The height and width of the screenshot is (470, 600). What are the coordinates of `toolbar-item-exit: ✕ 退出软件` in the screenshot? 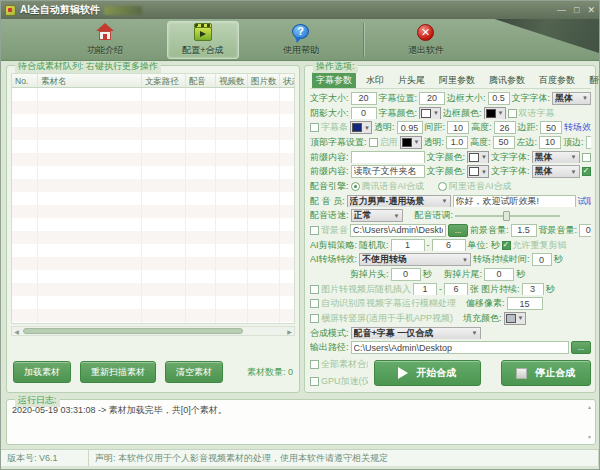 It's located at (426, 40).